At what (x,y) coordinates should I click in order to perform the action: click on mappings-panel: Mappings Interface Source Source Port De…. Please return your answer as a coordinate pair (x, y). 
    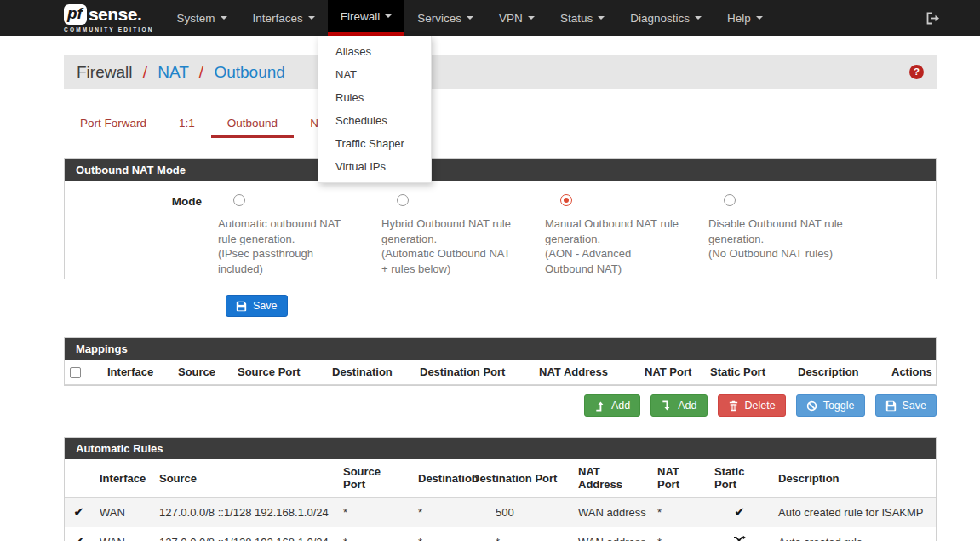
    Looking at the image, I should click on (501, 361).